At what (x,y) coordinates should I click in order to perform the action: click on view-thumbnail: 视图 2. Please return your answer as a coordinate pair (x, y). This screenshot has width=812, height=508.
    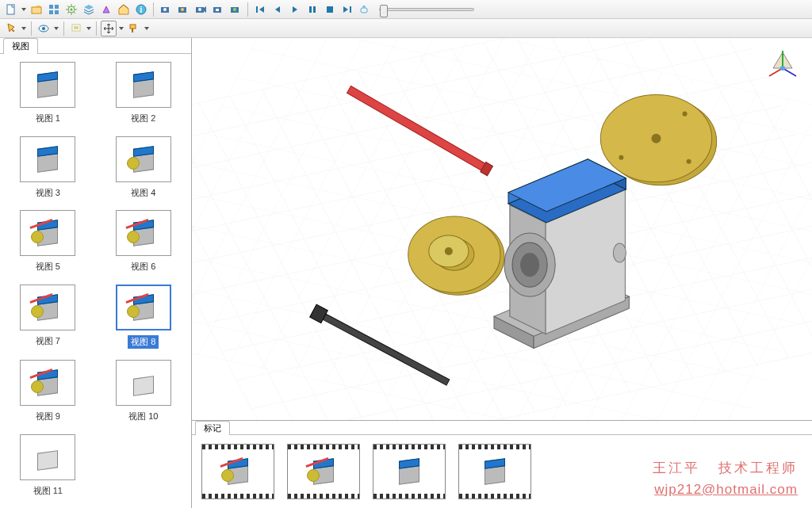
    Looking at the image, I should click on (144, 95).